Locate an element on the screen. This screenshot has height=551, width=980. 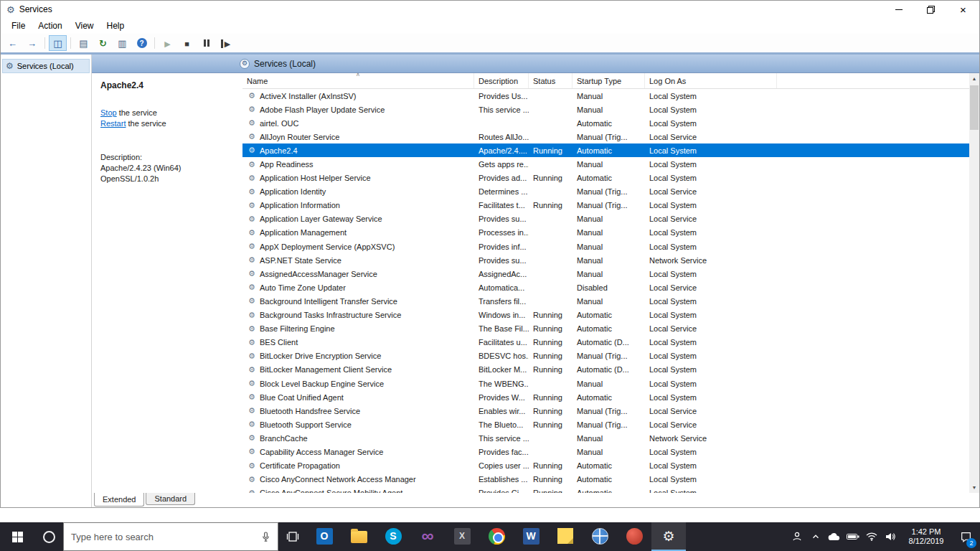
people-button is located at coordinates (797, 537).